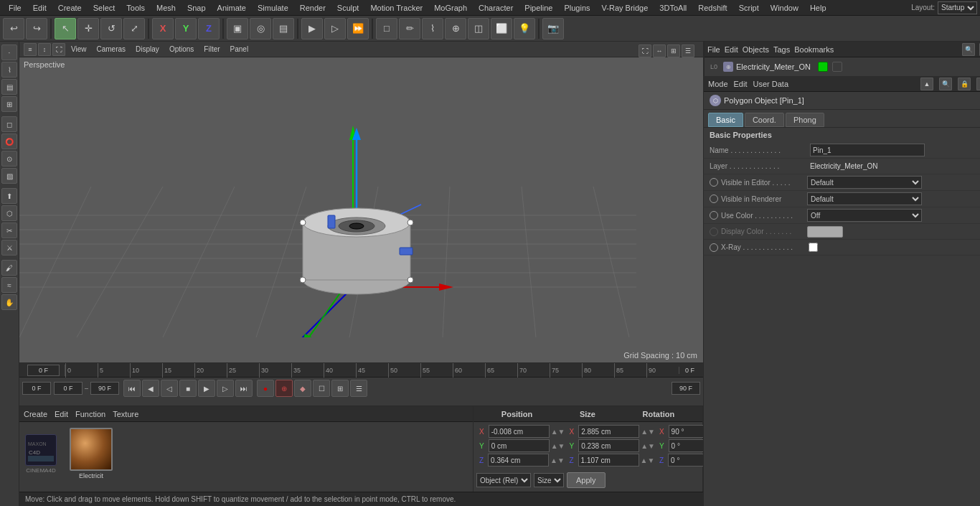 This screenshot has width=980, height=506. What do you see at coordinates (586, 480) in the screenshot?
I see `apply-button: Apply` at bounding box center [586, 480].